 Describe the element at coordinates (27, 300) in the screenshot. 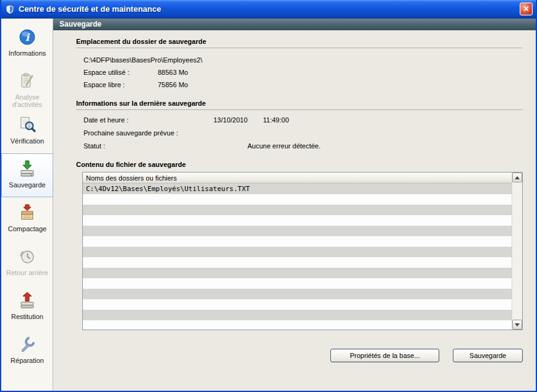

I see `restore-up-arrow-icon` at that location.